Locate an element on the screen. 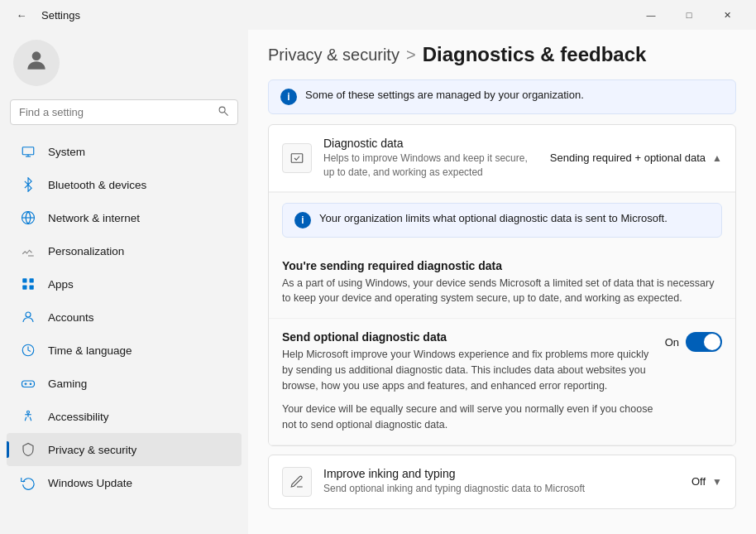 The width and height of the screenshot is (756, 534). maximize-button: □ is located at coordinates (689, 15).